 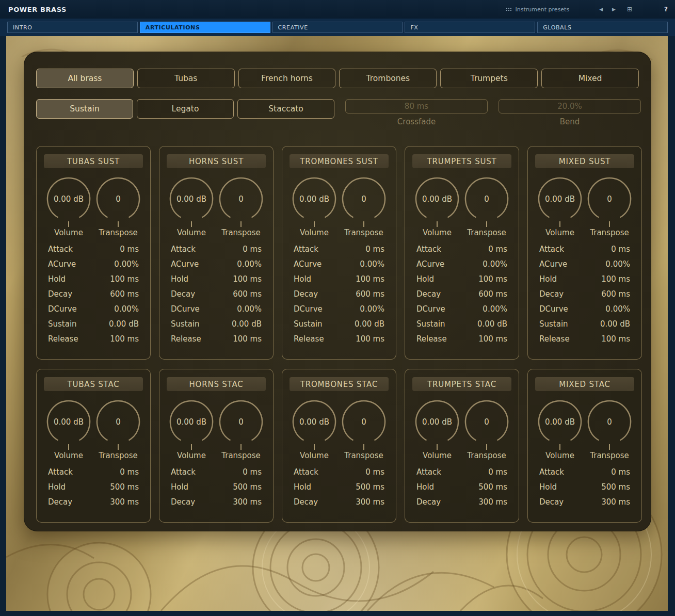 What do you see at coordinates (205, 27) in the screenshot?
I see `tab-articulations: ARTICULATIONS` at bounding box center [205, 27].